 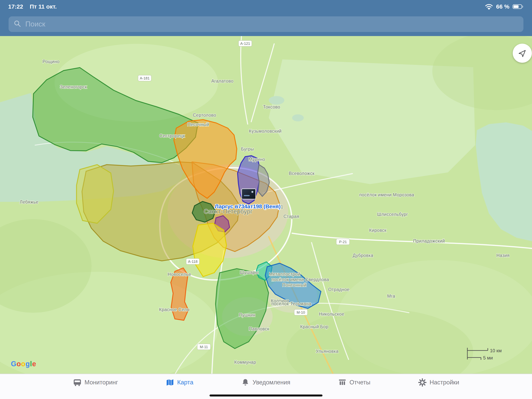 I want to click on map-place-label: Шушары, so click(x=249, y=272).